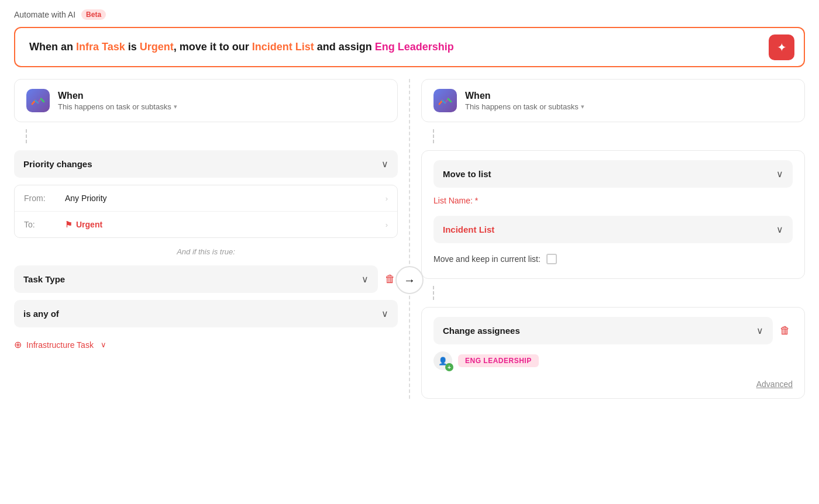 Image resolution: width=819 pixels, height=504 pixels. Describe the element at coordinates (69, 225) in the screenshot. I see `flag-icon: ⚑` at that location.